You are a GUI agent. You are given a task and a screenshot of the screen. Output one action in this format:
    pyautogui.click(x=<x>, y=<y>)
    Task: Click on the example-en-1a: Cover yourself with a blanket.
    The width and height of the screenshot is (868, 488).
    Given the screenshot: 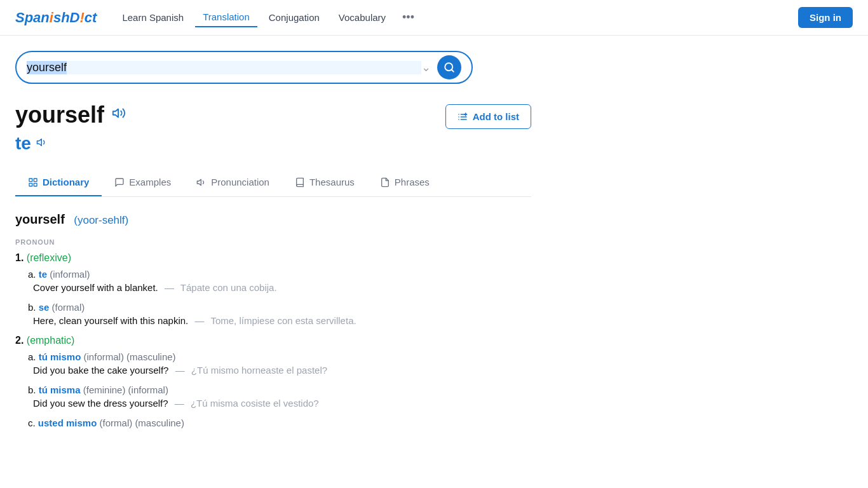 What is the action you would take?
    pyautogui.click(x=95, y=287)
    